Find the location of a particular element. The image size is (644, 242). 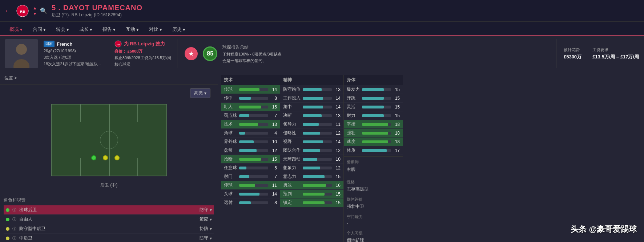

role-action-4: 防守 ▾ is located at coordinates (206, 238).